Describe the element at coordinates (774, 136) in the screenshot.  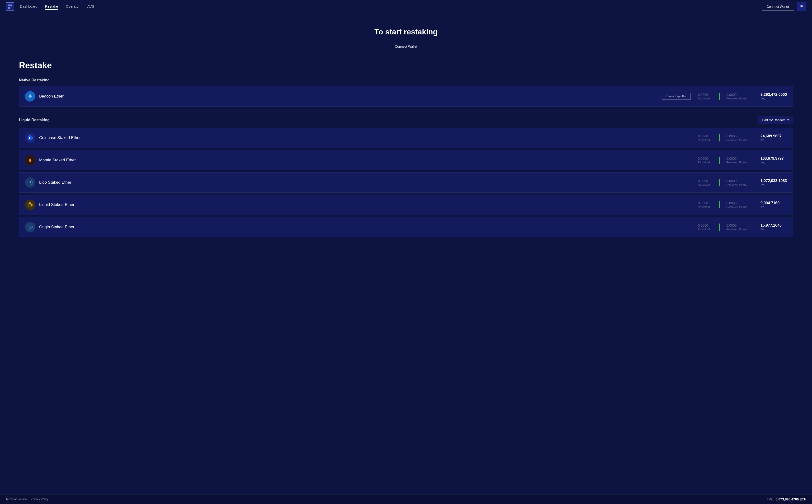
I see `coinbase-tvl-value: 24,689.9607` at that location.